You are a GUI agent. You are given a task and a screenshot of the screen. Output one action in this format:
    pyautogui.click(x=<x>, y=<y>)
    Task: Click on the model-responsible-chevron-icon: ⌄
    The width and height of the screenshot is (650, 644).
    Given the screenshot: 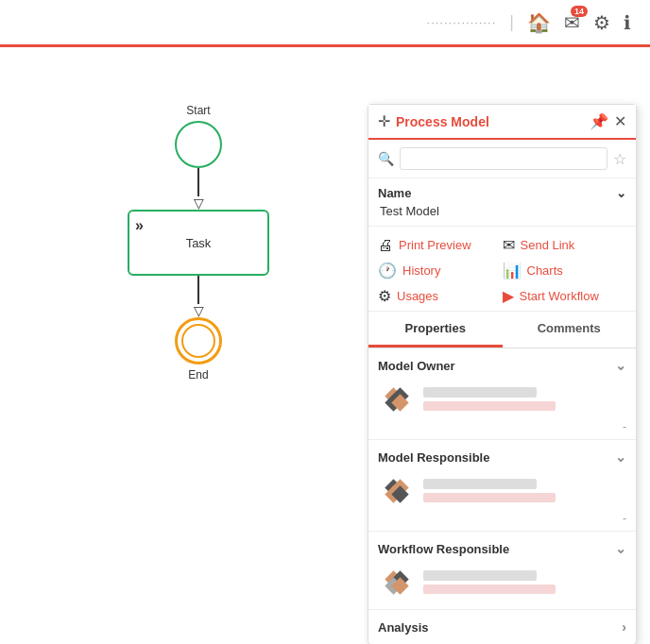 What is the action you would take?
    pyautogui.click(x=621, y=457)
    